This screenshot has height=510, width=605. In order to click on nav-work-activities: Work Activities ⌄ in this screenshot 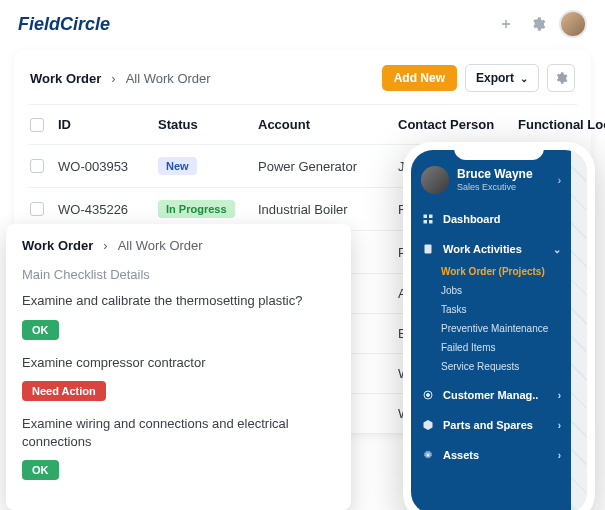, I will do `click(491, 249)`.